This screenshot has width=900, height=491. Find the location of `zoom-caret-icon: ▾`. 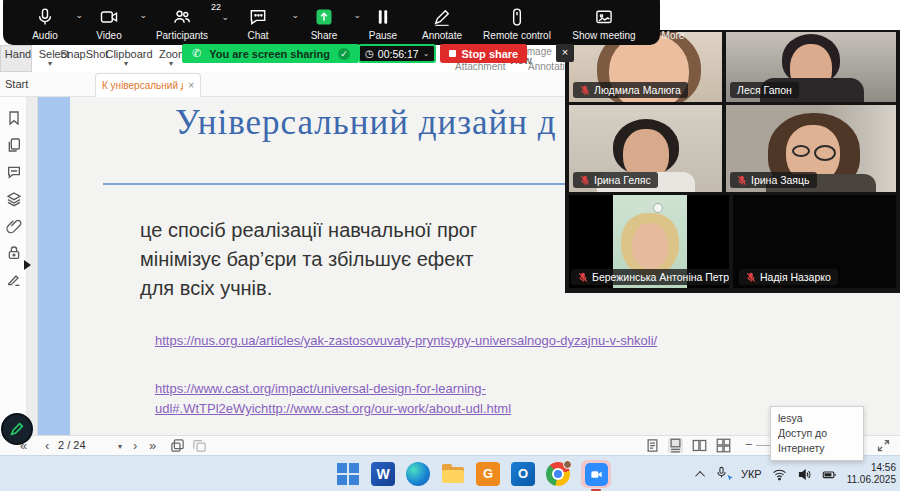

zoom-caret-icon: ▾ is located at coordinates (171, 64).